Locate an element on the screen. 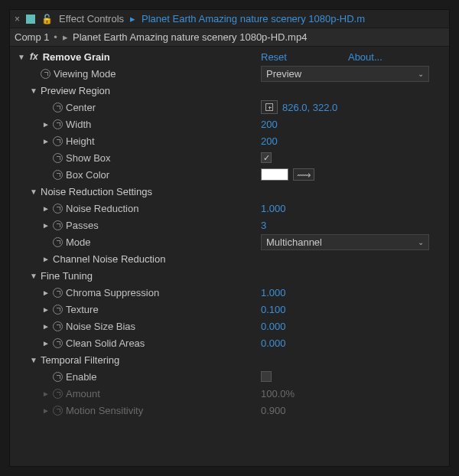 This screenshot has width=459, height=476. prop-texture: Texture 0.100 is located at coordinates (230, 309).